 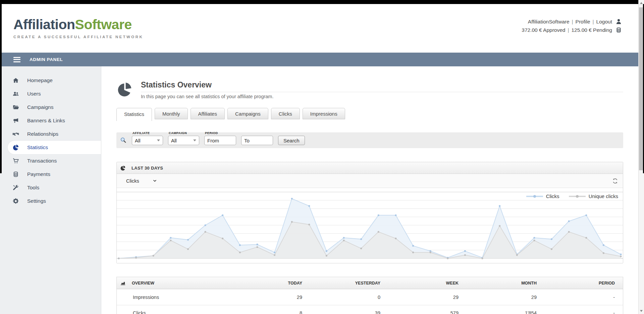 I want to click on scrollbar-down-arrow-icon, so click(x=641, y=311).